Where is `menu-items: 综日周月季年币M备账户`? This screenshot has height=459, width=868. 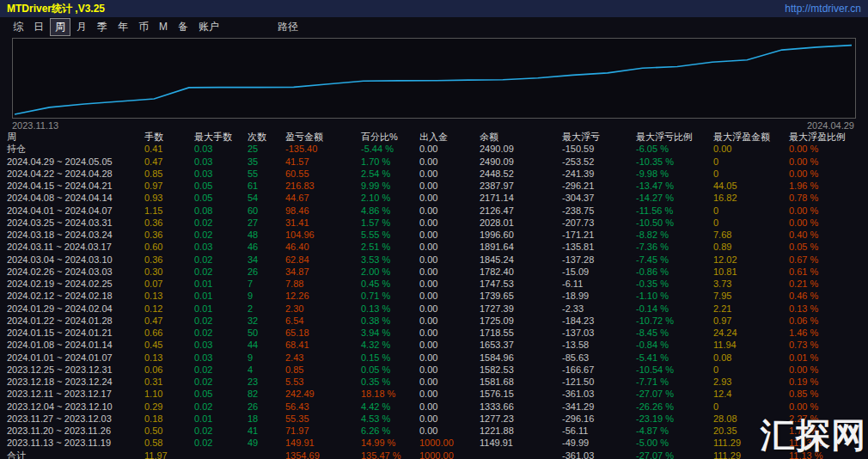
menu-items: 综日周月季年币M备账户 is located at coordinates (116, 28).